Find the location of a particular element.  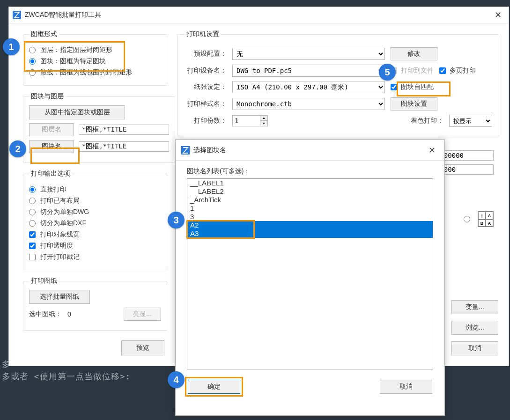

output-dxf-radio: 切分为单独DXF is located at coordinates (95, 223).